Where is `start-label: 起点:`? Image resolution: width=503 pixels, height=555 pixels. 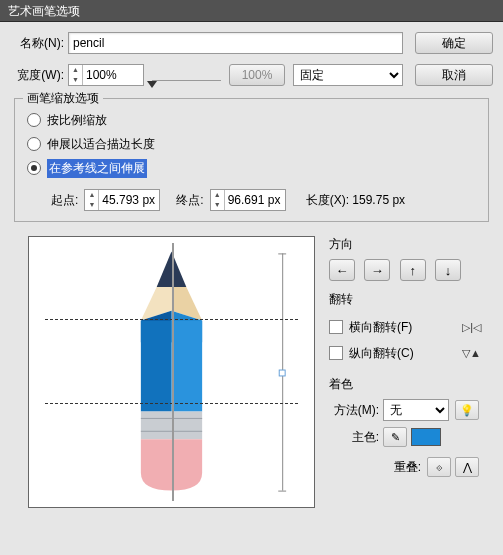 start-label: 起点: is located at coordinates (64, 200).